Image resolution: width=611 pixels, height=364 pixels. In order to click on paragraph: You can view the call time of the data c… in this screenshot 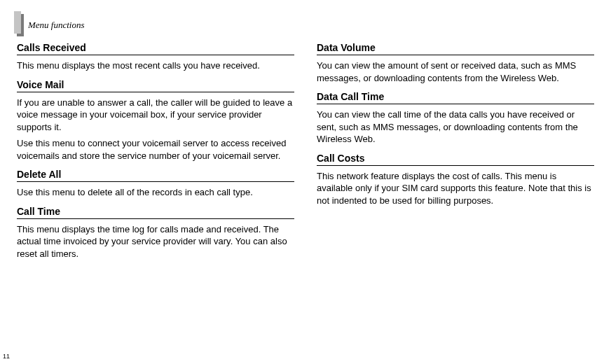, I will do `click(455, 127)`.